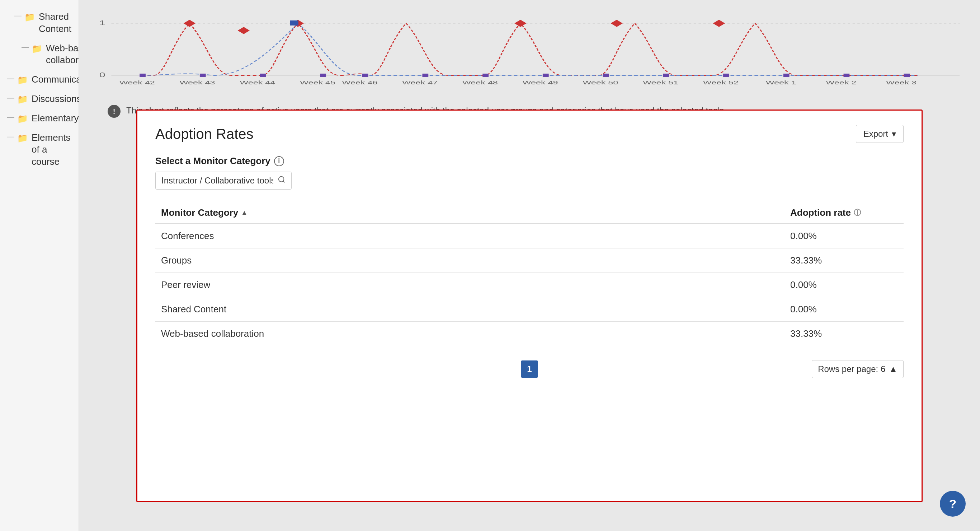  I want to click on search-icon, so click(282, 180).